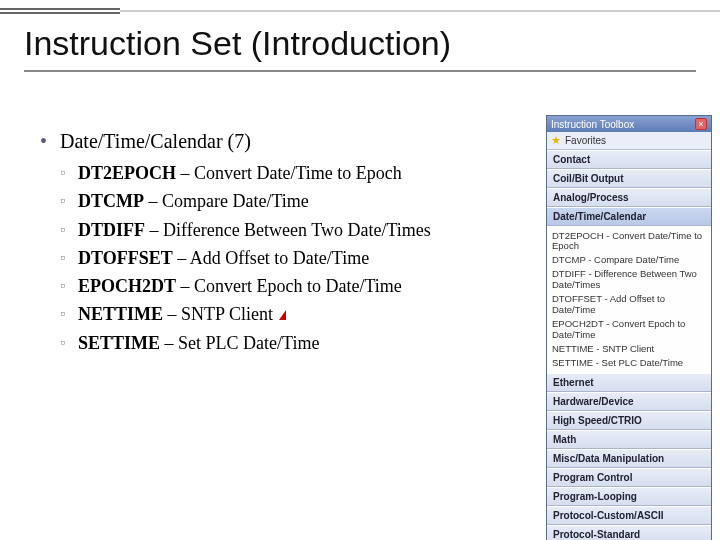 This screenshot has height=540, width=720. Describe the element at coordinates (629, 261) in the screenshot. I see `toolbox-item: DTCMP - Compare Date/Time` at that location.